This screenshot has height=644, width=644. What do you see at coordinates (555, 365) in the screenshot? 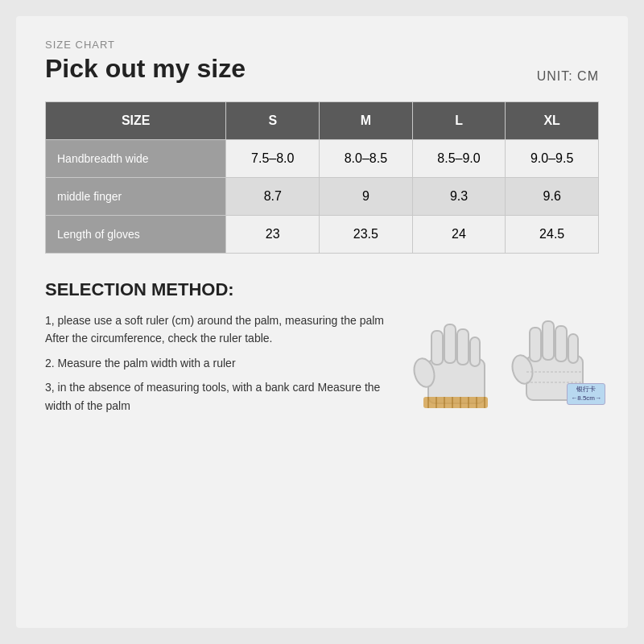
I see `glove-with-bankcard: 银行卡←8.5cm→` at bounding box center [555, 365].